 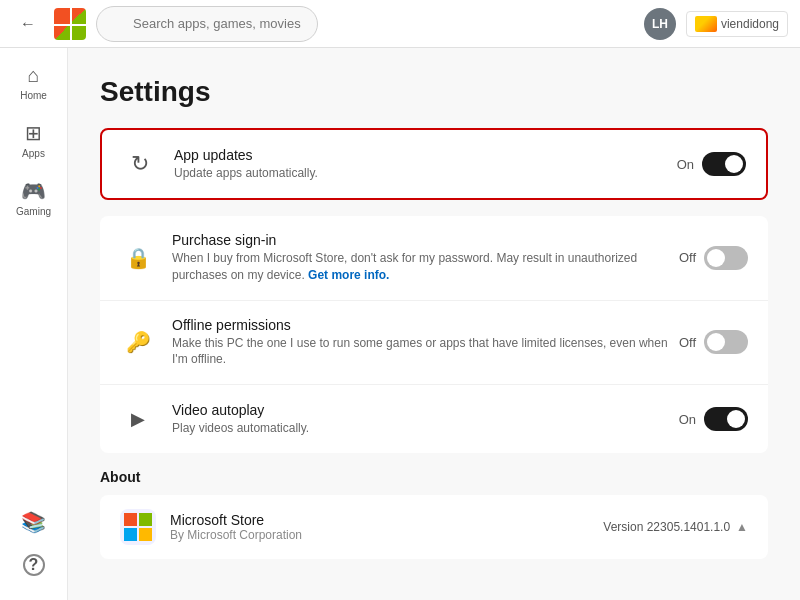 What do you see at coordinates (712, 164) in the screenshot?
I see `app-updates-control: On` at bounding box center [712, 164].